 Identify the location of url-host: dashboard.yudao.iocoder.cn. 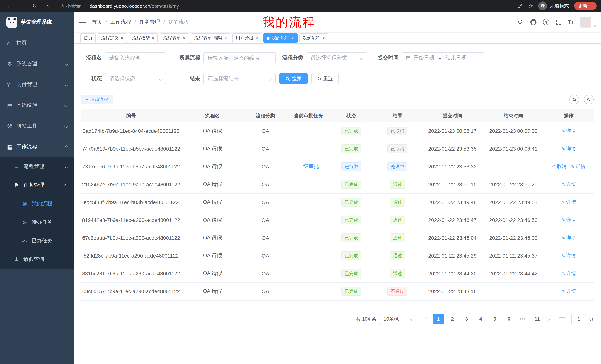
(120, 6).